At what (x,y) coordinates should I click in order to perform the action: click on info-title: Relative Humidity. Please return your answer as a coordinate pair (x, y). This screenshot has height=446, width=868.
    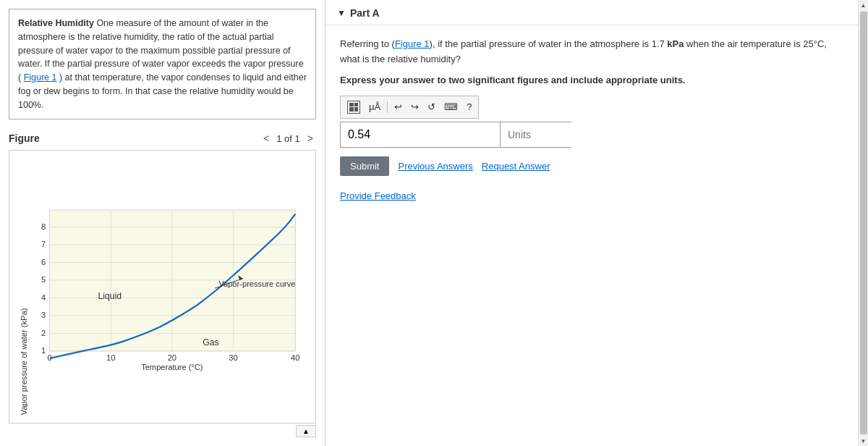
    Looking at the image, I should click on (56, 23).